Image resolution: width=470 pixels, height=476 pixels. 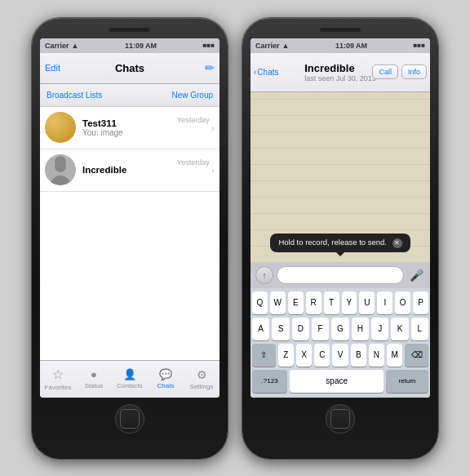 What do you see at coordinates (52, 68) in the screenshot?
I see `edit-button: Edit` at bounding box center [52, 68].